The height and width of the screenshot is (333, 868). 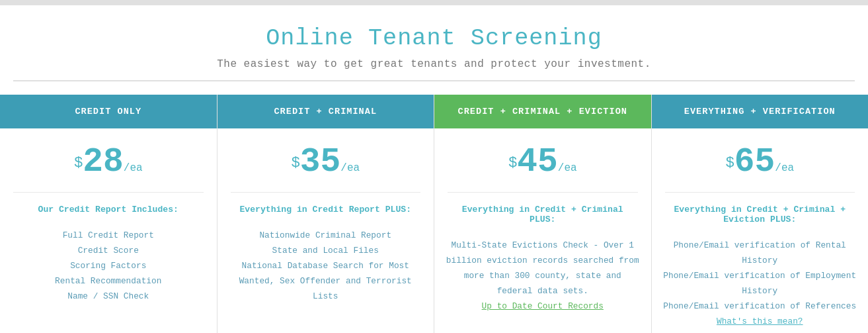 I want to click on feature-item: Credit Score, so click(x=108, y=250).